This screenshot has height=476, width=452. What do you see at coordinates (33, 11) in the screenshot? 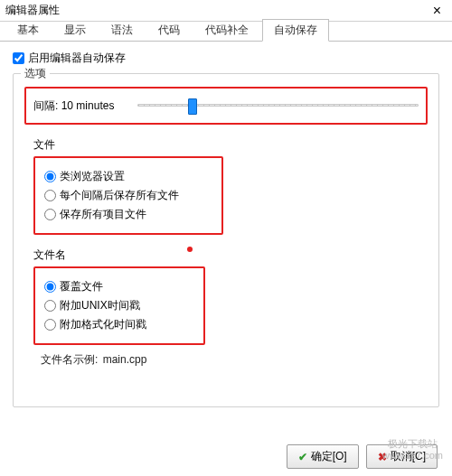
I see `window-title: 编辑器属性` at bounding box center [33, 11].